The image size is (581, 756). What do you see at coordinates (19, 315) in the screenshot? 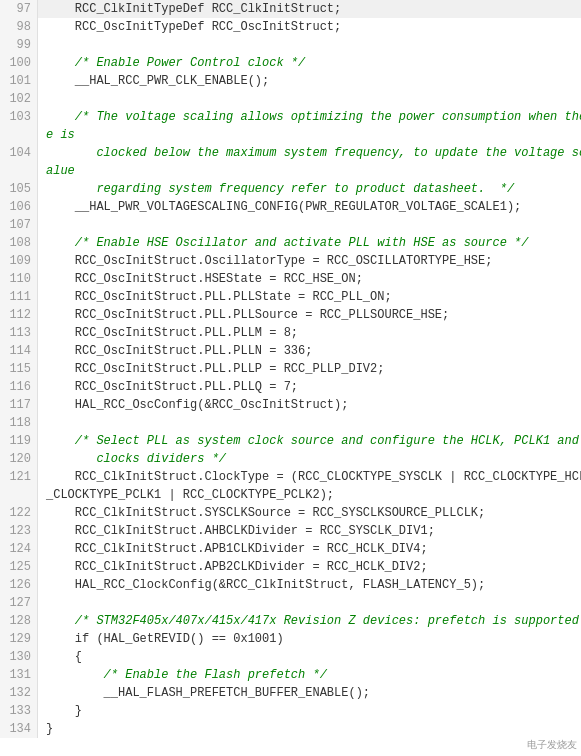
I see `line-number: 112` at bounding box center [19, 315].